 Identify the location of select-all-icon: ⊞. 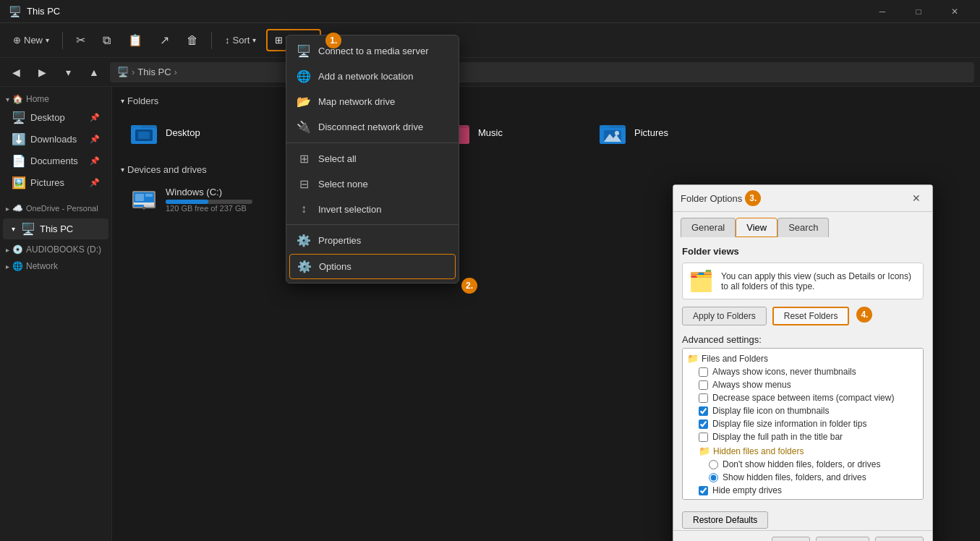
(304, 159).